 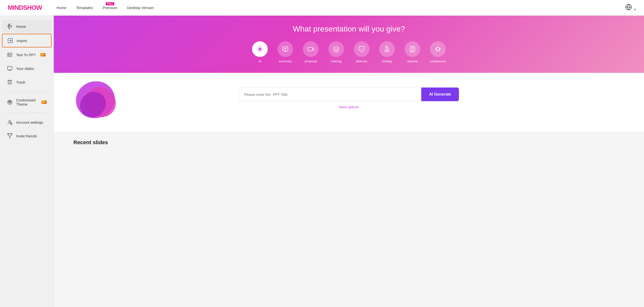 I want to click on ptype-conference: conference, so click(x=438, y=52).